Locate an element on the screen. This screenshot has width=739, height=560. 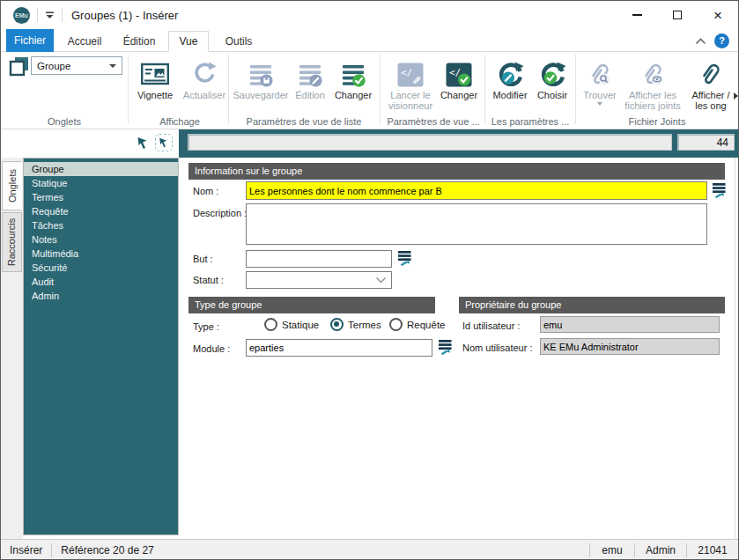
choose-arrow-icon is located at coordinates (552, 70).